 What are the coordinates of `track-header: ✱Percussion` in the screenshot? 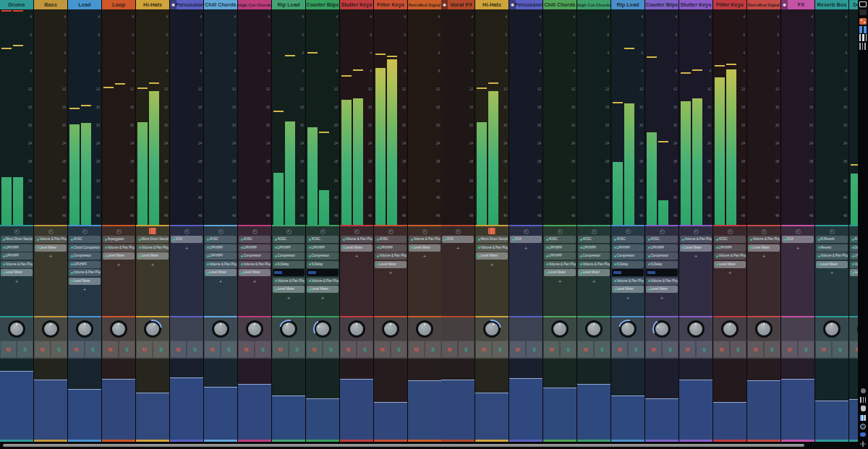 It's located at (526, 4).